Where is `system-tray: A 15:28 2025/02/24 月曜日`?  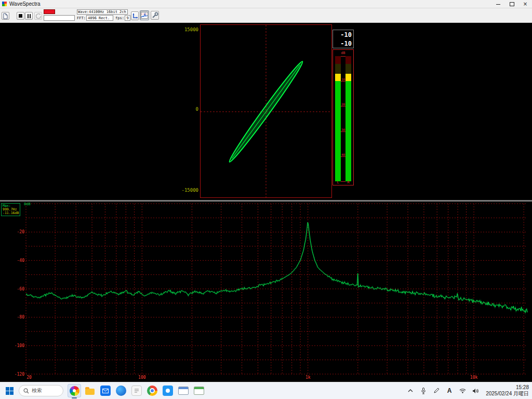 system-tray: A 15:28 2025/02/24 月曜日 is located at coordinates (469, 391).